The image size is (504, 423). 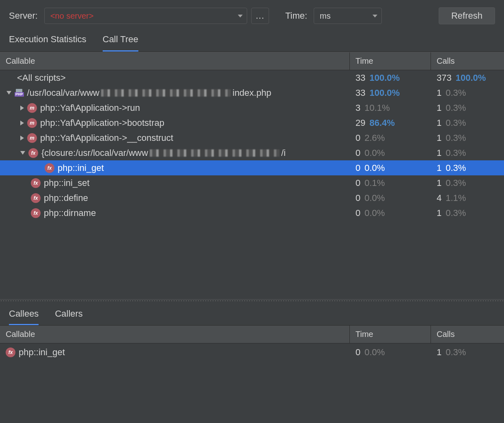 I want to click on callable-label: php::Yaf\Application->run, so click(x=90, y=108).